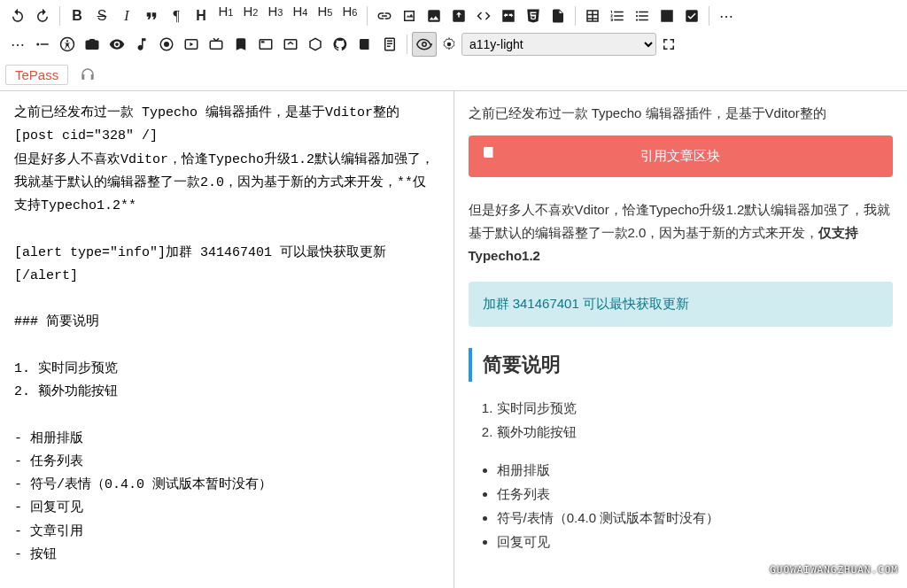  What do you see at coordinates (216, 44) in the screenshot?
I see `tv-button` at bounding box center [216, 44].